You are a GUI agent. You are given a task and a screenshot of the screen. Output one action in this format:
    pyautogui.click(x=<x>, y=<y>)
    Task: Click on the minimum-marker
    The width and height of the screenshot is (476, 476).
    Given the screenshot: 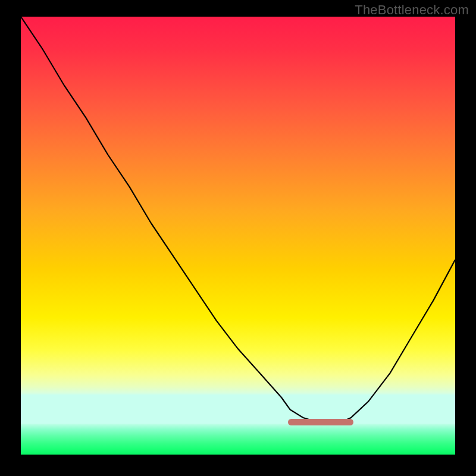 What is the action you would take?
    pyautogui.click(x=321, y=422)
    